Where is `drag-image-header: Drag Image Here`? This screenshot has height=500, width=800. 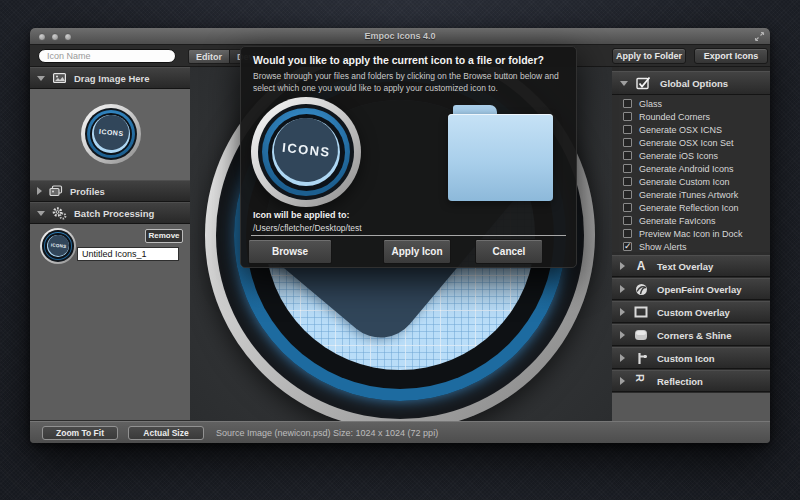
drag-image-header: Drag Image Here is located at coordinates (110, 78).